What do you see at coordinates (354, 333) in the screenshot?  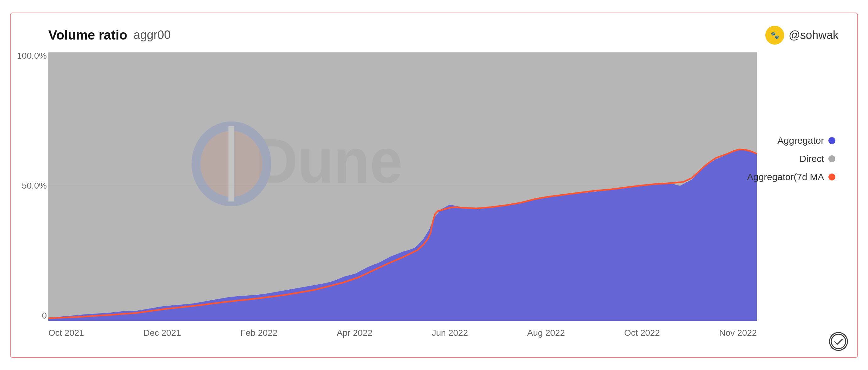 I see `x-label-apr22: Apr 2022` at bounding box center [354, 333].